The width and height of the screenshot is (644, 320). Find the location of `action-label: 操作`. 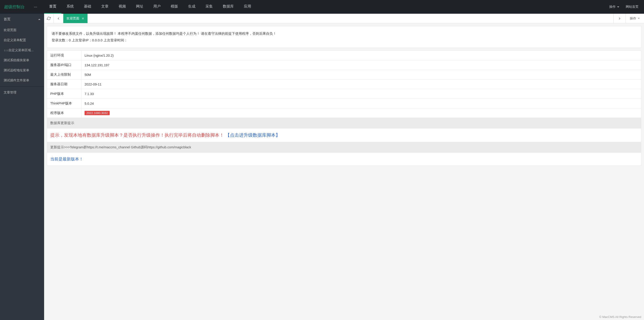

action-label: 操作 is located at coordinates (612, 7).